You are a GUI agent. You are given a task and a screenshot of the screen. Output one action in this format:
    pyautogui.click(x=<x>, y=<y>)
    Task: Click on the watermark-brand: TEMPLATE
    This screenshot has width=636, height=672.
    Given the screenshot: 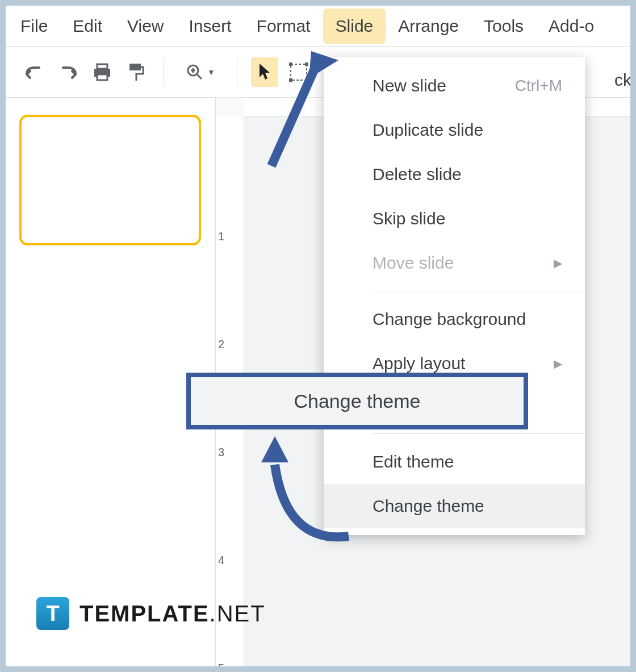 What is the action you would take?
    pyautogui.click(x=144, y=613)
    